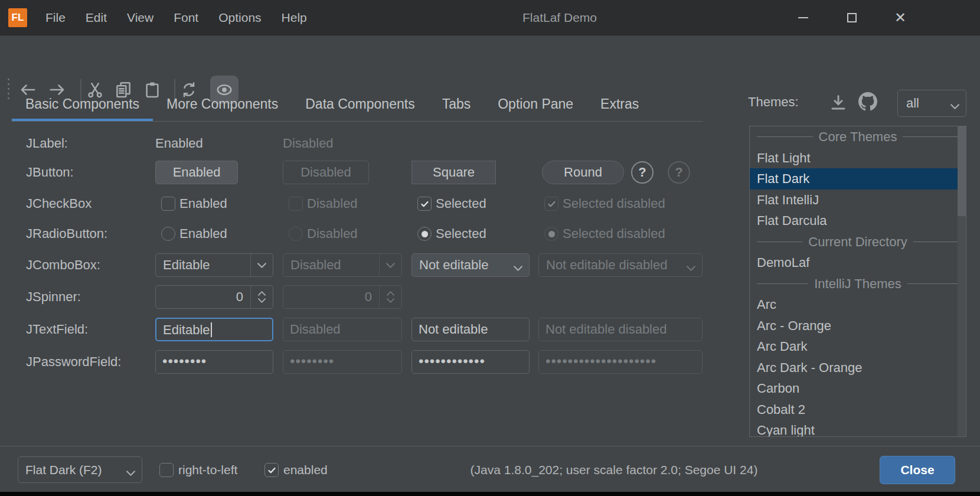 This screenshot has width=980, height=496. Describe the element at coordinates (55, 18) in the screenshot. I see `menu-file: File` at that location.